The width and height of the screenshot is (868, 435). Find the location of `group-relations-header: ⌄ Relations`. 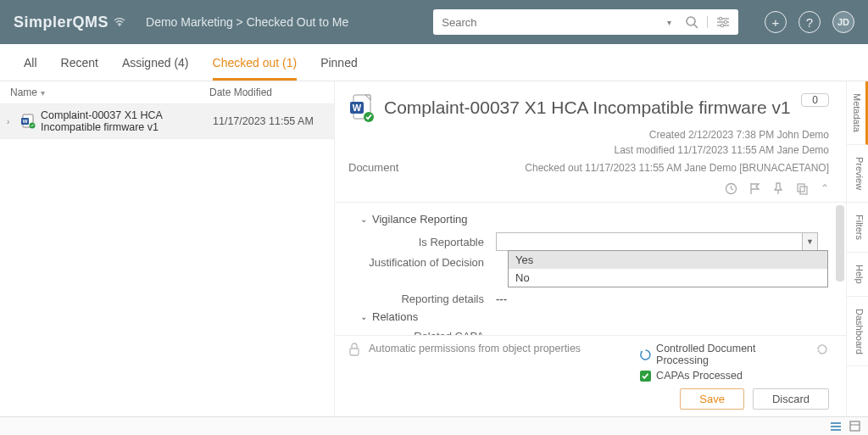

group-relations-header: ⌄ Relations is located at coordinates (590, 317).